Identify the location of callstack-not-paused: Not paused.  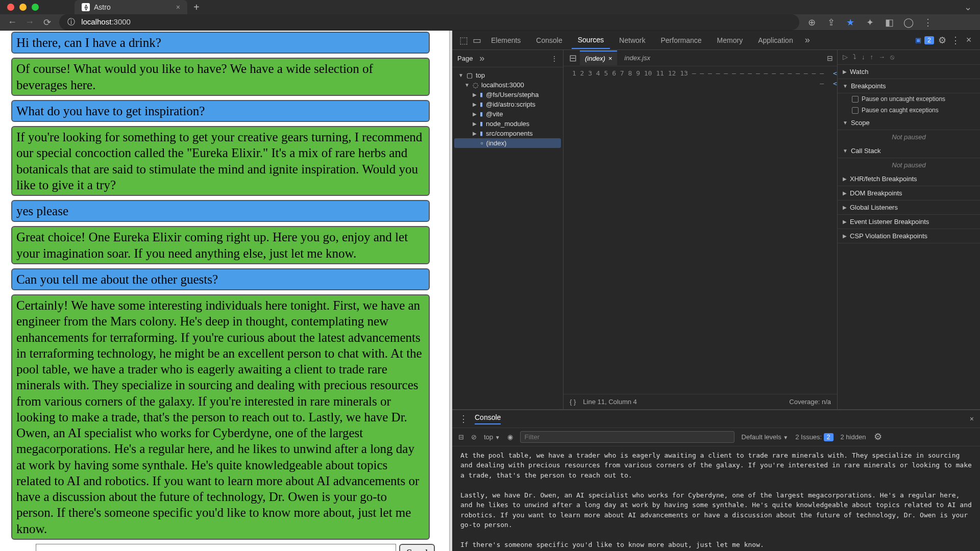
(909, 165).